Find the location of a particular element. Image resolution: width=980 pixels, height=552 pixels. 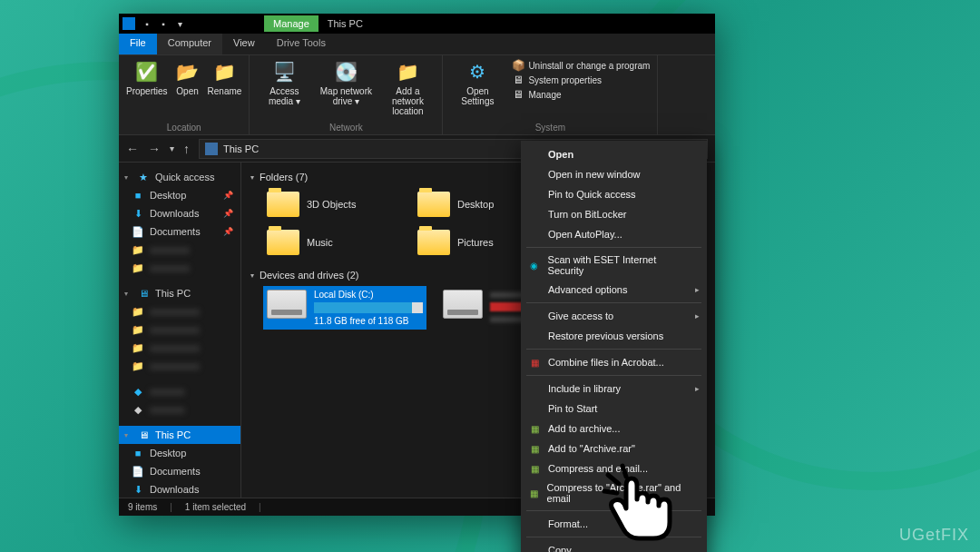

sidebar-item-desktop: ■ Desktop 📌 is located at coordinates (180, 195).